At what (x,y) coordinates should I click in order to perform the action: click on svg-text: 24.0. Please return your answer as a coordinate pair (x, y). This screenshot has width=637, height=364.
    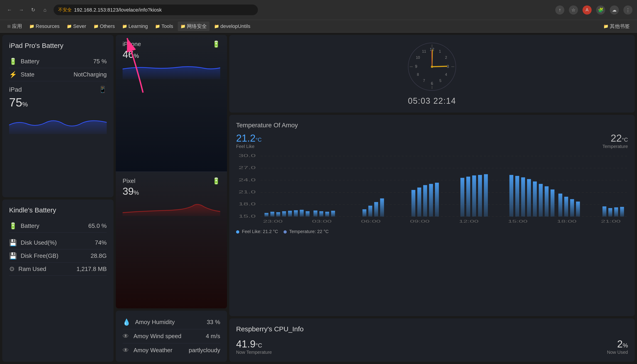
    Looking at the image, I should click on (247, 180).